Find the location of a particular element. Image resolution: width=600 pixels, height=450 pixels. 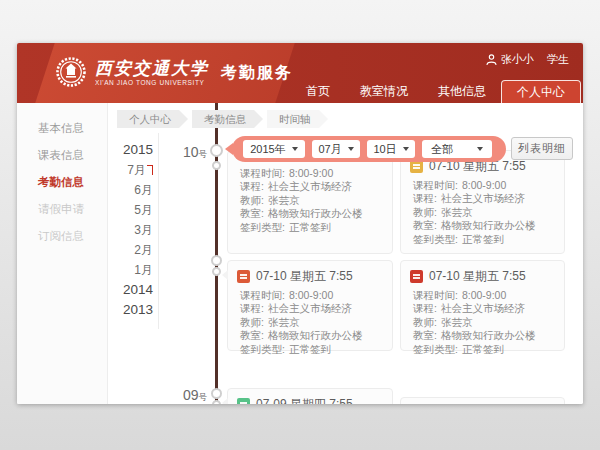

sidebar-item-subscription-info: 订阅信息 is located at coordinates (62, 236).